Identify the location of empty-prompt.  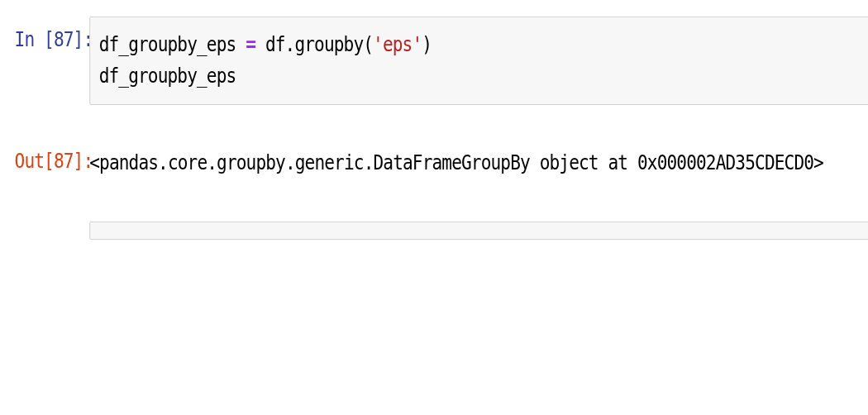
(53, 227).